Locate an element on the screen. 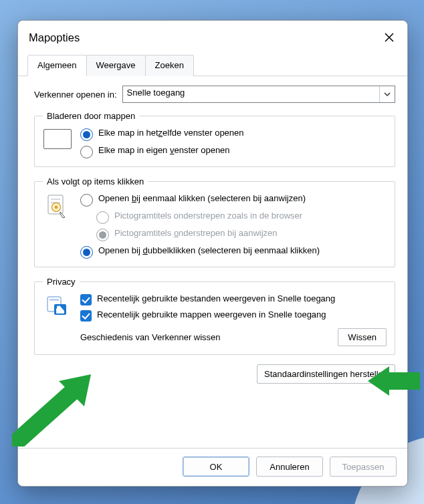  browse-folders-legend: Bladeren door mappen is located at coordinates (91, 116).